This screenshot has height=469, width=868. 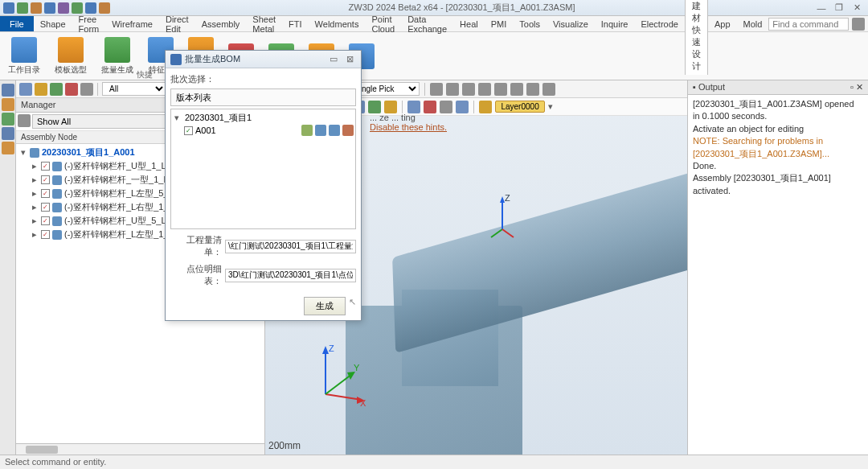 I want to click on menu-electrode: Electrode, so click(x=659, y=24).